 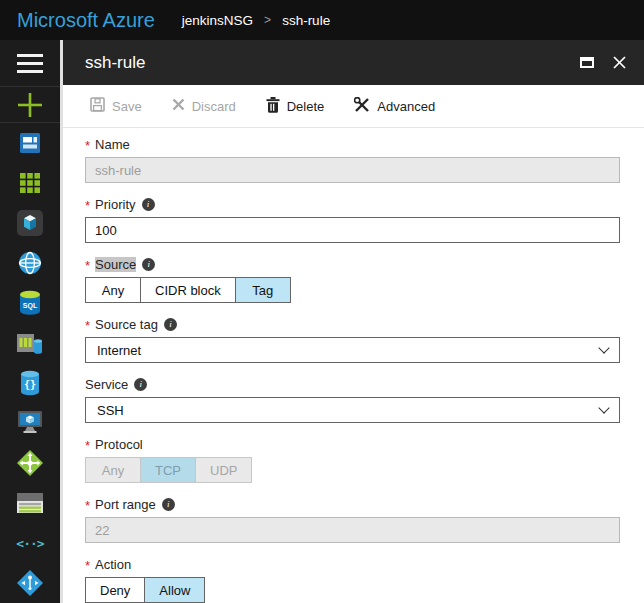 What do you see at coordinates (145, 590) in the screenshot?
I see `action-toggle-group: Deny Allow` at bounding box center [145, 590].